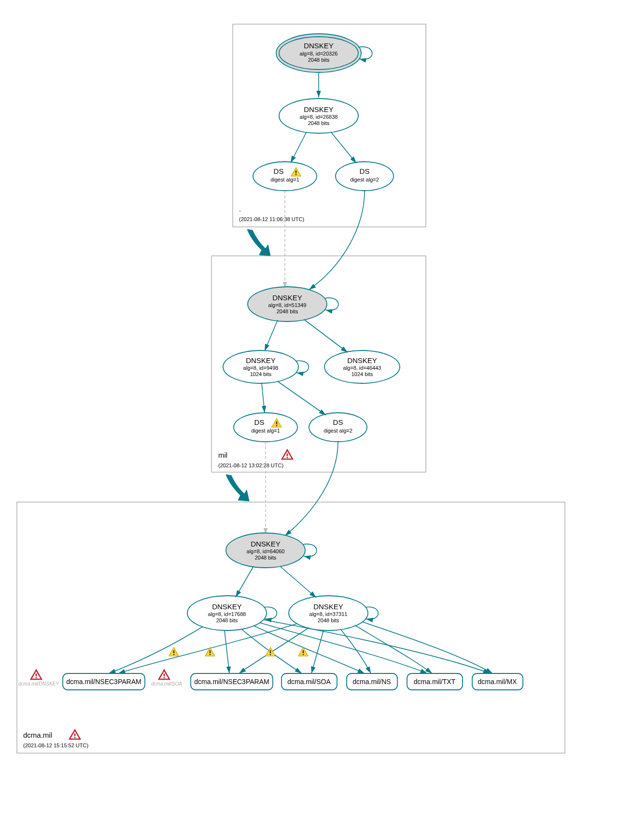 The width and height of the screenshot is (633, 840). Describe the element at coordinates (372, 682) in the screenshot. I see `svg-text: dcma.mil/NS` at that location.